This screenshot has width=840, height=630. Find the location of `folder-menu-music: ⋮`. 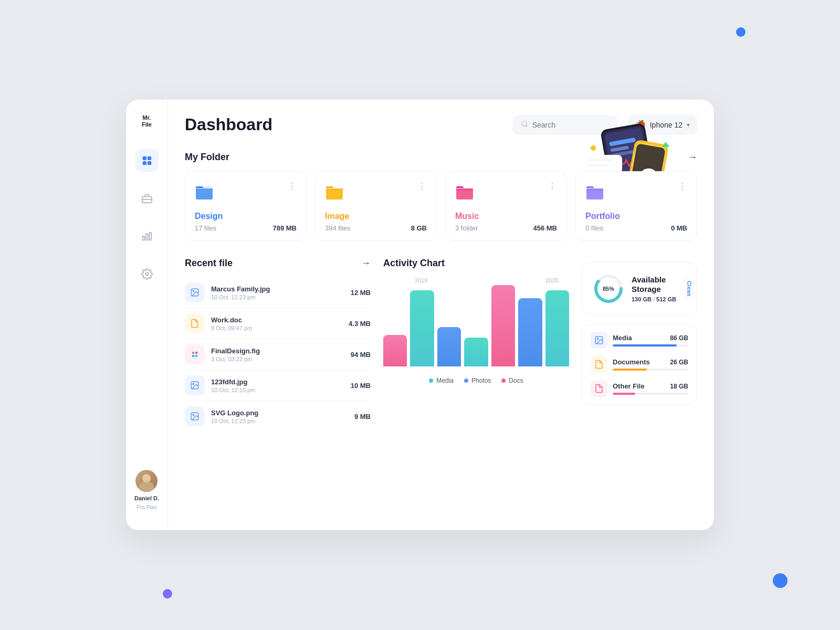

folder-menu-music: ⋮ is located at coordinates (552, 186).